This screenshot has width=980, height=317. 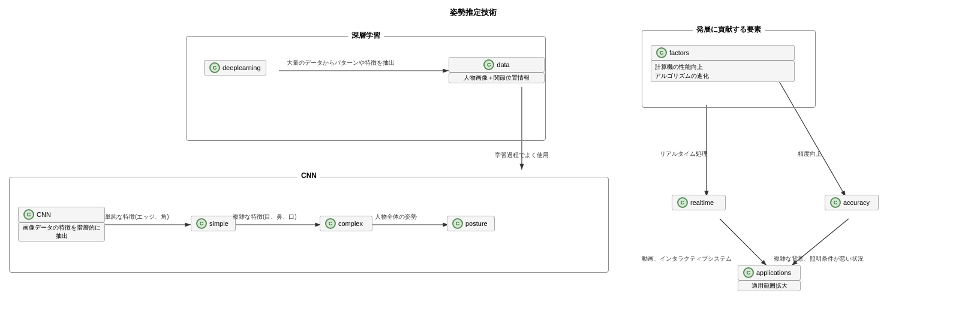 I want to click on c-icon-applications: C, so click(x=748, y=273).